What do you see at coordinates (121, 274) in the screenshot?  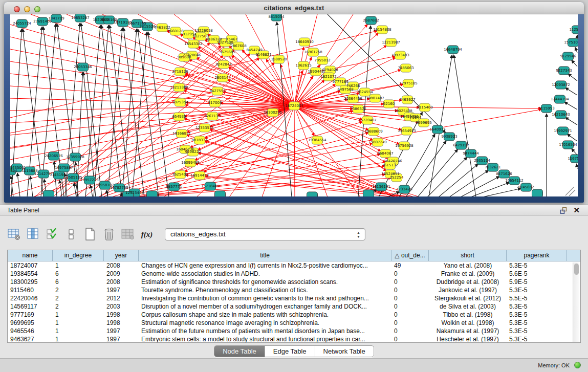 I see `table-cell: 2009` at bounding box center [121, 274].